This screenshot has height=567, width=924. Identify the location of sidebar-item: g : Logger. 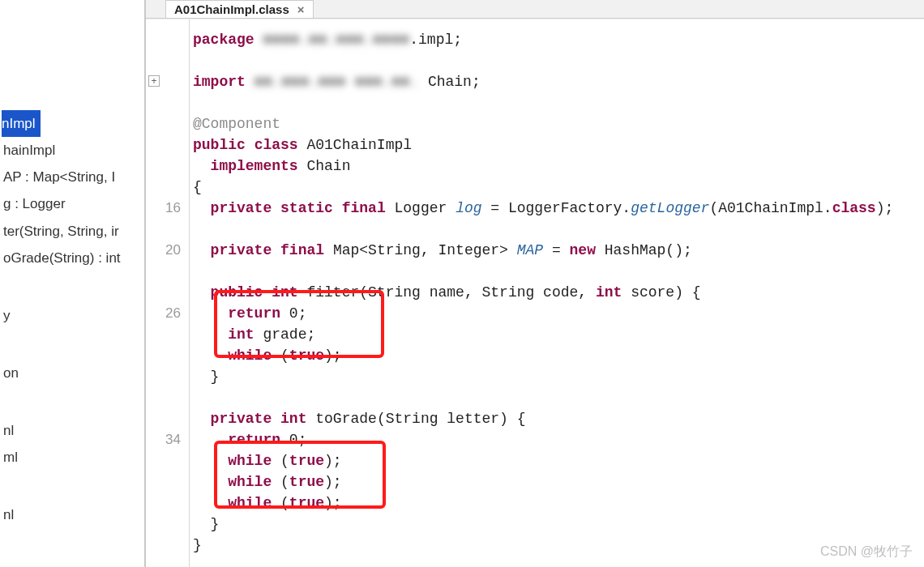
(72, 204).